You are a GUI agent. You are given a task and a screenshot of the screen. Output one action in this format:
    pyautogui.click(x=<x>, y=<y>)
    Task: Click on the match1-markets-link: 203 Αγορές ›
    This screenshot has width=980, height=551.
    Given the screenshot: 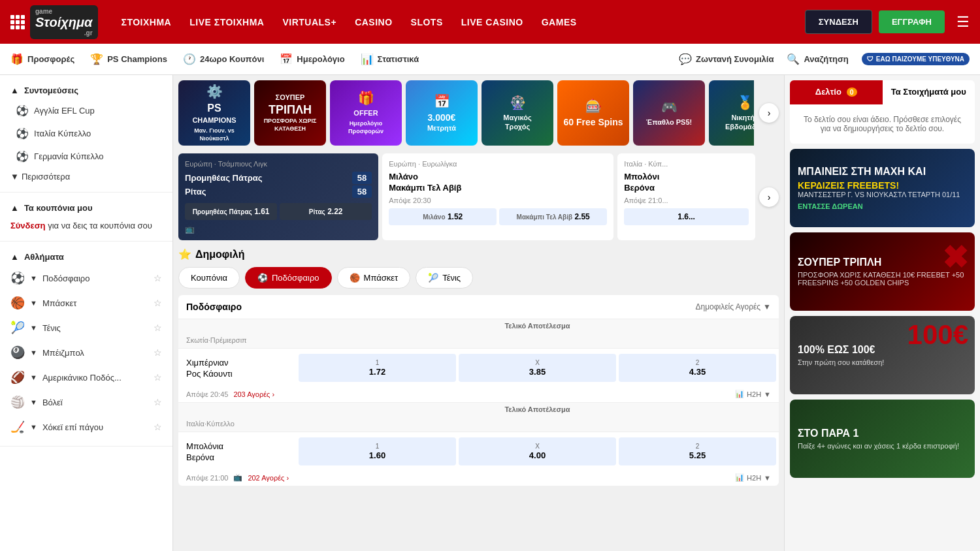 What is the action you would take?
    pyautogui.click(x=253, y=394)
    